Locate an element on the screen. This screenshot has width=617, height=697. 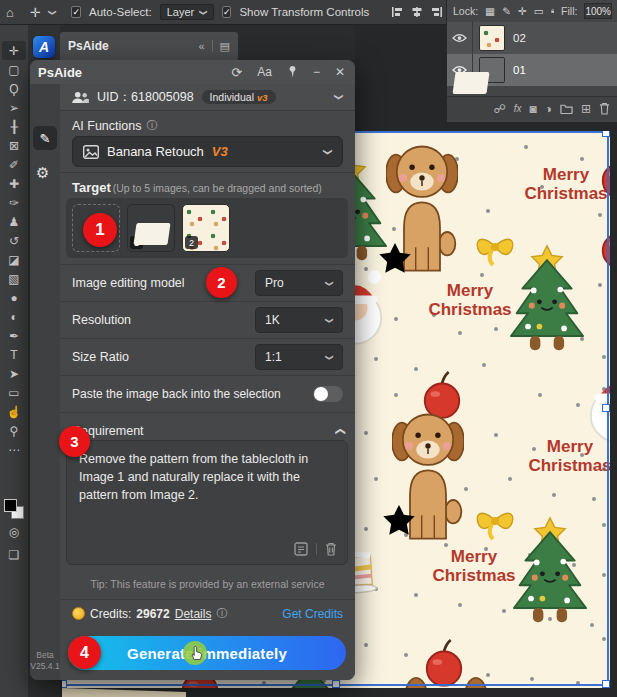
new-group-folder-icon is located at coordinates (566, 108).